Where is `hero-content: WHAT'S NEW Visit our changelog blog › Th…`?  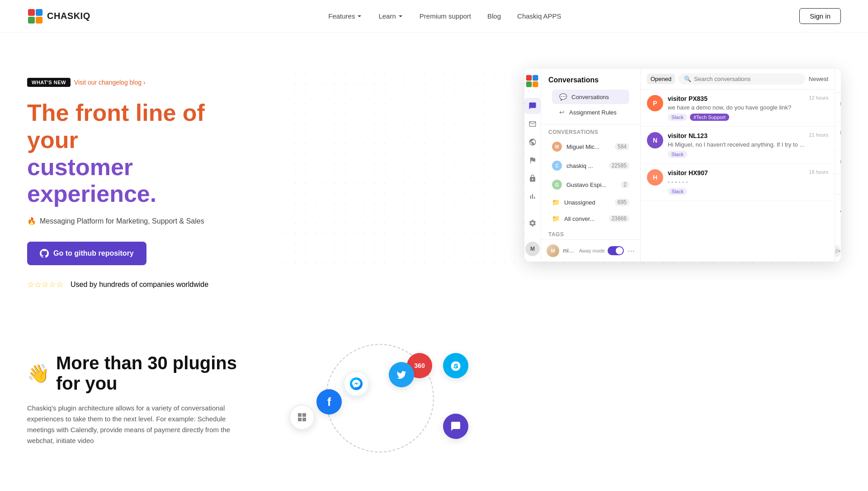
hero-content: WHAT'S NEW Visit our changelog blog › Th… is located at coordinates (136, 179).